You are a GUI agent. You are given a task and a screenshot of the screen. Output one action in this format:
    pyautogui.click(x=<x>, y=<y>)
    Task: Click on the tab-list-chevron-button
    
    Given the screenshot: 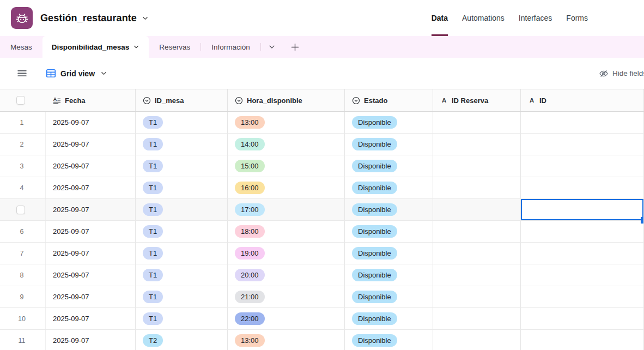 What is the action you would take?
    pyautogui.click(x=272, y=47)
    